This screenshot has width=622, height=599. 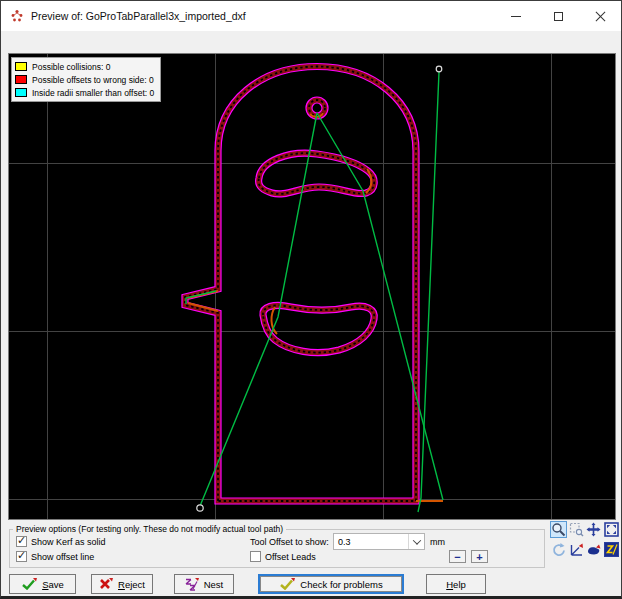 I want to click on end-point-marker, so click(x=200, y=508).